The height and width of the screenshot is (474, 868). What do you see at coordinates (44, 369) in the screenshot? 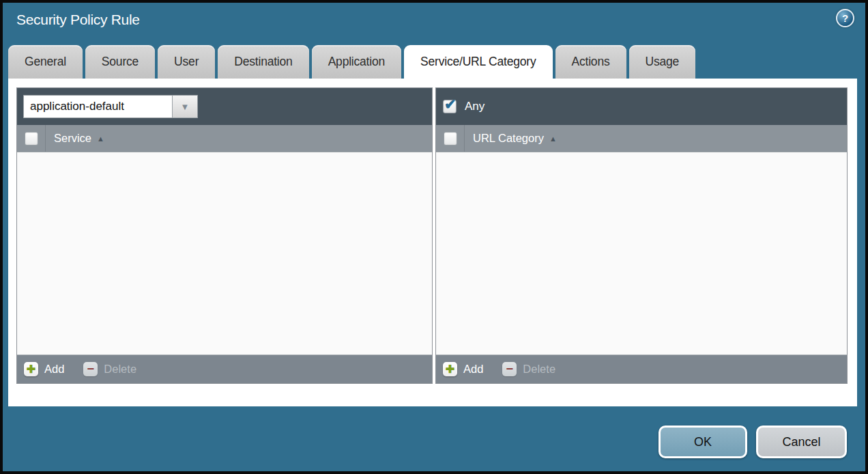
I see `service-add-button: ✚ Add` at bounding box center [44, 369].